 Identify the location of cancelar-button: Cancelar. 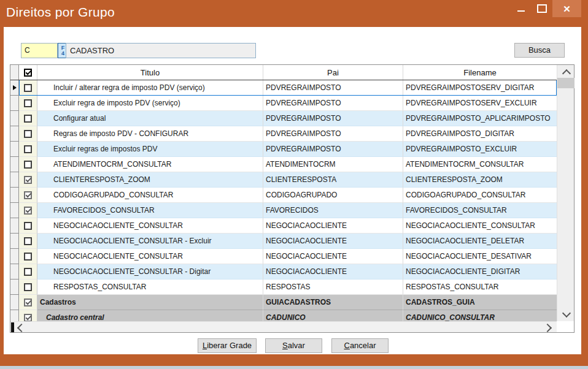
(360, 346).